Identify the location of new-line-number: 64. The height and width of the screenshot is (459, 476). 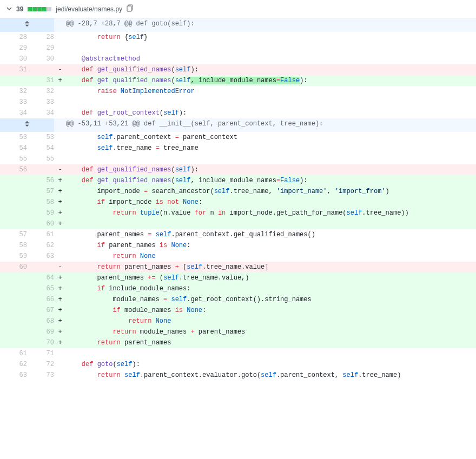
(41, 278).